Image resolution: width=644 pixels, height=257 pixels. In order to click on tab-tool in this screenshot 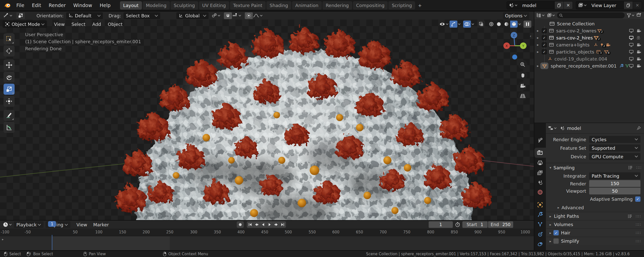, I will do `click(540, 140)`.